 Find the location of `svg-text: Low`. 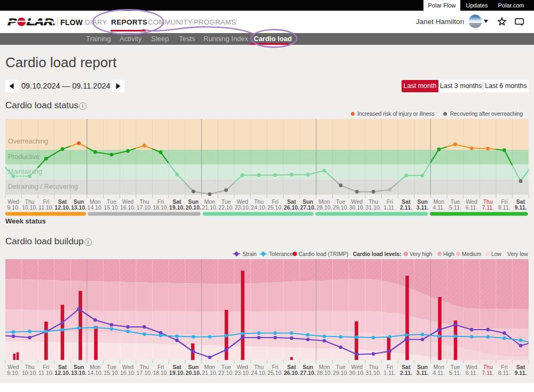

svg-text: Low is located at coordinates (497, 254).